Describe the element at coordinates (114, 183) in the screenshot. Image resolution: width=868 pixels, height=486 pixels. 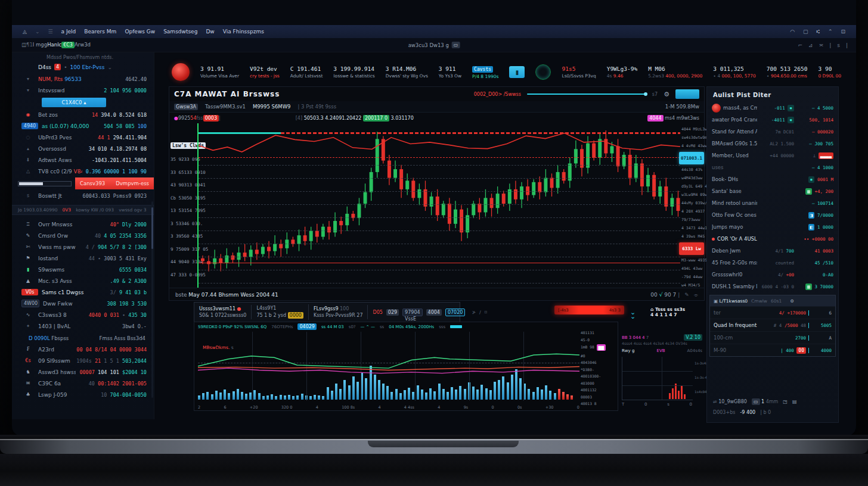
I see `danger-button: Cansv393Dvmpvm-ess` at that location.